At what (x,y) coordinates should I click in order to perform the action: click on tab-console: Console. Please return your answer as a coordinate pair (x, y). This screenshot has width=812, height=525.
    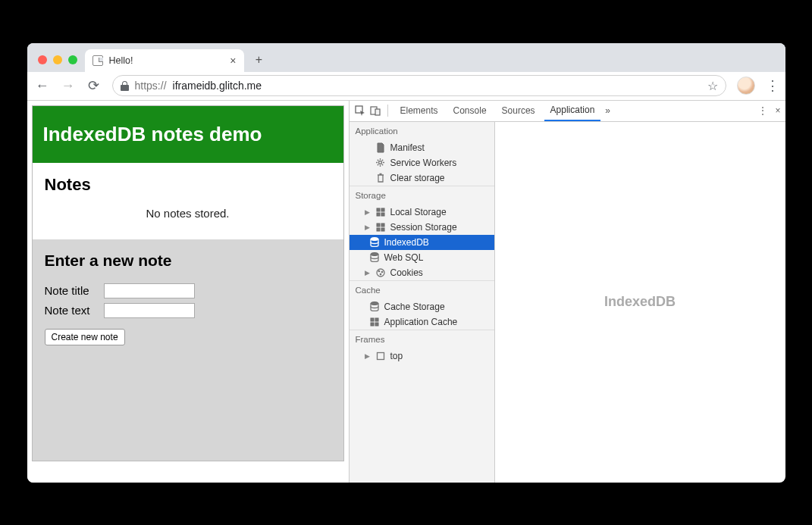
    Looking at the image, I should click on (470, 111).